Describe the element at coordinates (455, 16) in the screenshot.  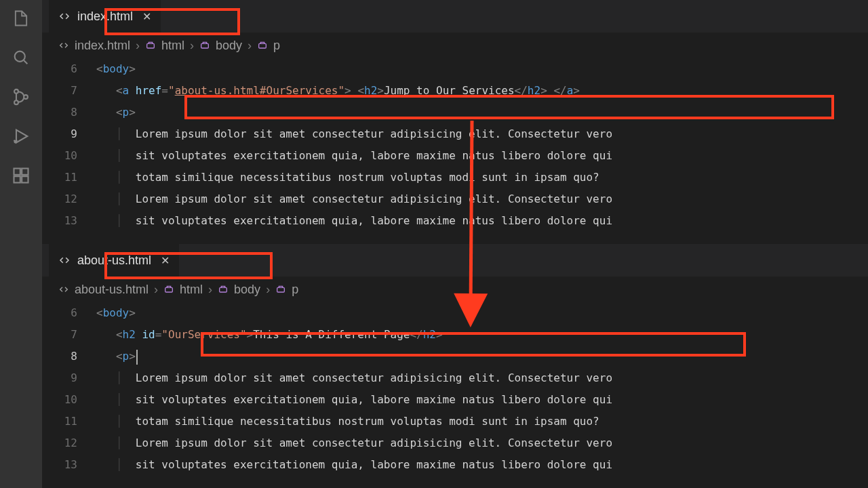
I see `tab-bar-top: index.html ✕` at that location.